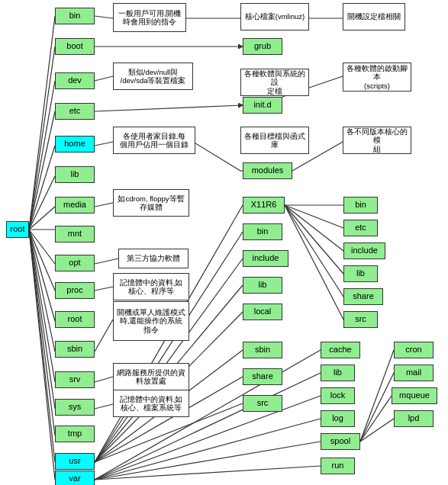 The width and height of the screenshot is (448, 485). Describe the element at coordinates (360, 228) in the screenshot. I see `etc2-node: etc` at that location.